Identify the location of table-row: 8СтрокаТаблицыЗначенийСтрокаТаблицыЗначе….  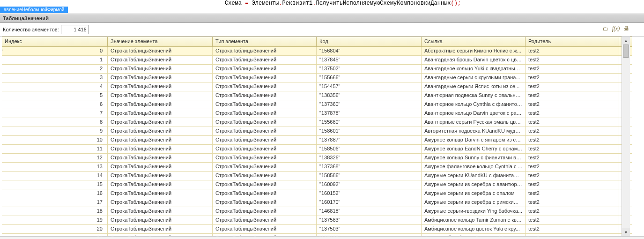
(317, 123).